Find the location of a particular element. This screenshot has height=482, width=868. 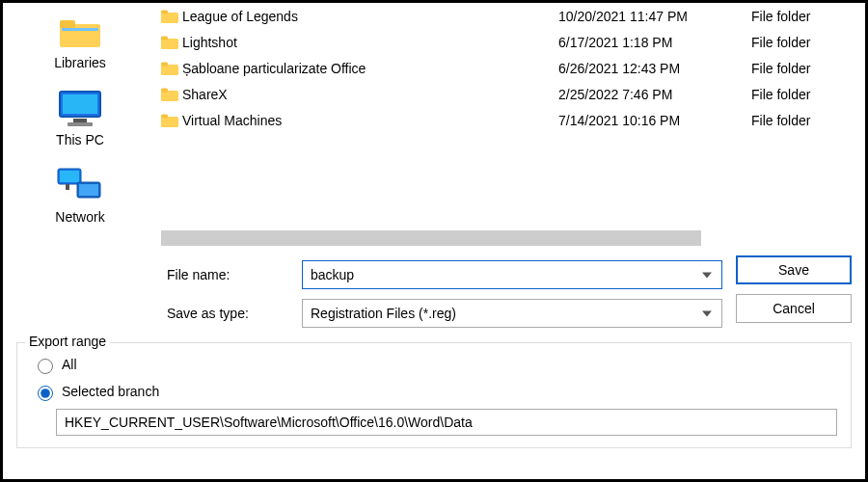

radio-all: All is located at coordinates (436, 364).